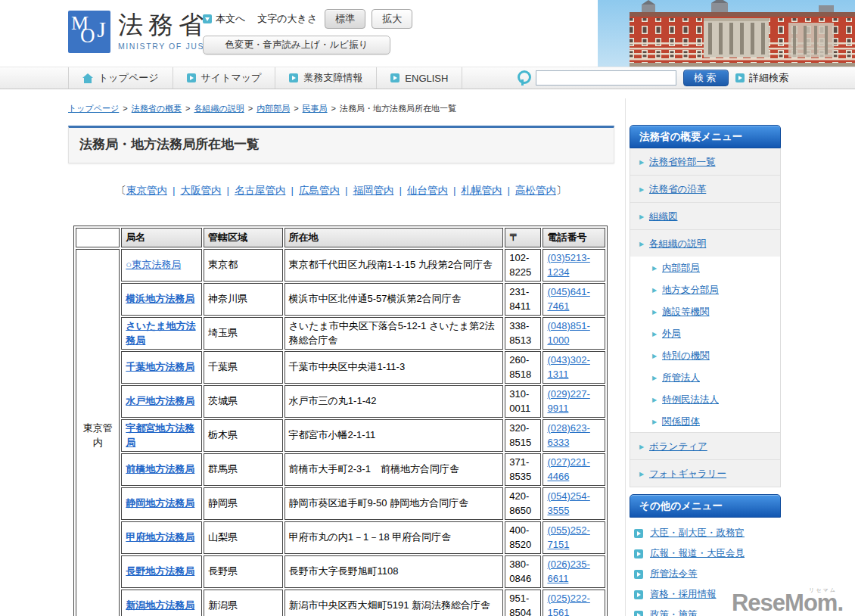 This screenshot has width=855, height=616. What do you see at coordinates (681, 378) in the screenshot?
I see `overview-menu-link: 所管法人` at bounding box center [681, 378].